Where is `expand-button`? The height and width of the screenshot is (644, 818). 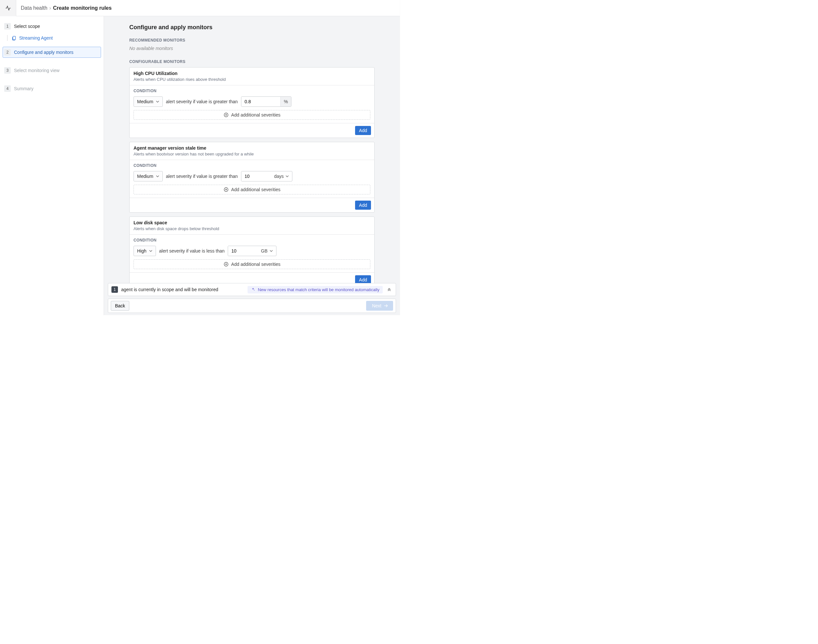 expand-button is located at coordinates (389, 290).